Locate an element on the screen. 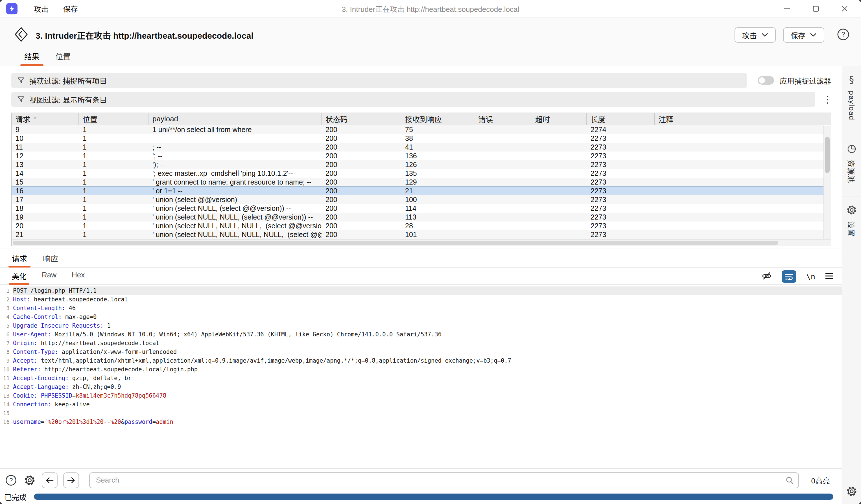 The image size is (861, 504). editor-line: 3Content-Length: 46 is located at coordinates (421, 308).